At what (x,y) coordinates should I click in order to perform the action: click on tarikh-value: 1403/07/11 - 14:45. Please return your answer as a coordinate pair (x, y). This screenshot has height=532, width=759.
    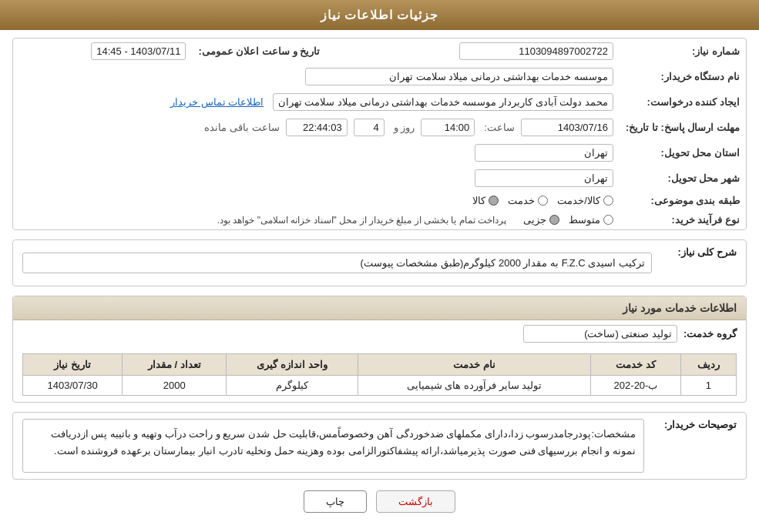
    Looking at the image, I should click on (102, 51).